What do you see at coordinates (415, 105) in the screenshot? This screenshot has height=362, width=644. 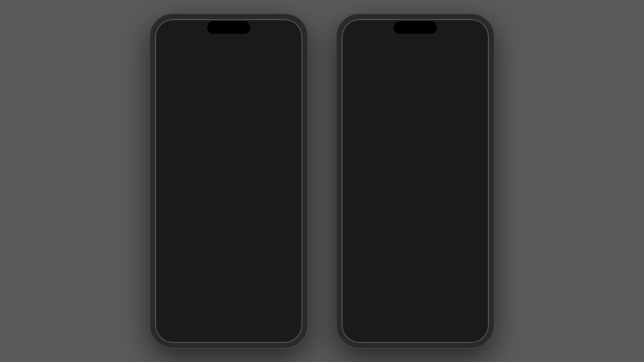 I see `toggles-card: Battery Percentage Low Power Mode Low Po…` at bounding box center [415, 105].